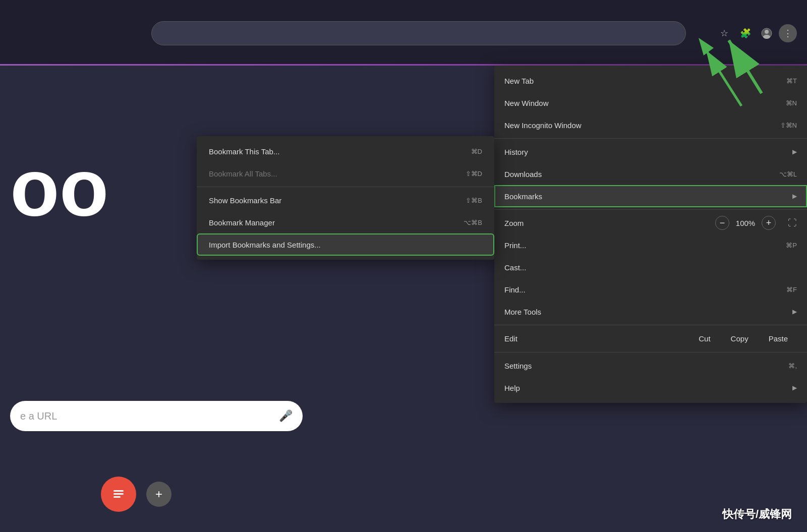 The height and width of the screenshot is (532, 807). What do you see at coordinates (788, 33) in the screenshot?
I see `chrome-menu-button: ⋮` at bounding box center [788, 33].